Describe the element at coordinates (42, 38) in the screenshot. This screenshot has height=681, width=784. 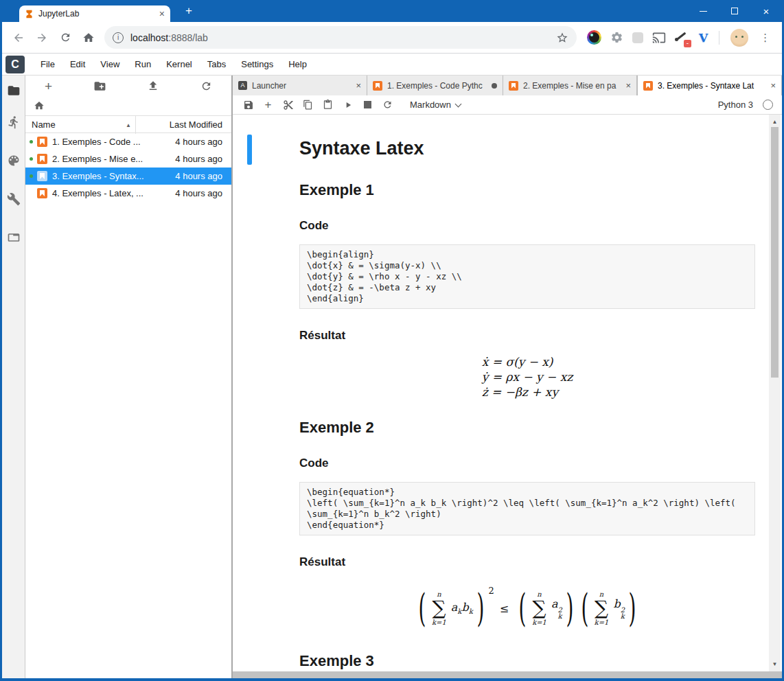
I see `forward-button` at that location.